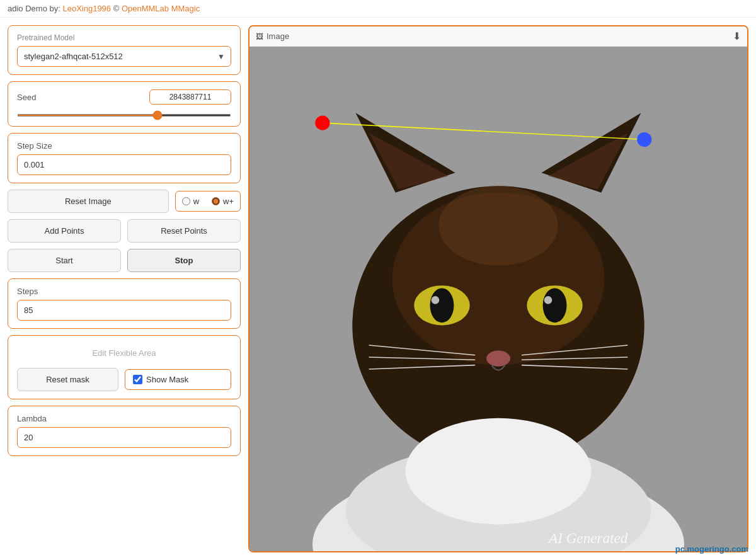  Describe the element at coordinates (712, 549) in the screenshot. I see `watermark: pc.mogeringo.com` at that location.